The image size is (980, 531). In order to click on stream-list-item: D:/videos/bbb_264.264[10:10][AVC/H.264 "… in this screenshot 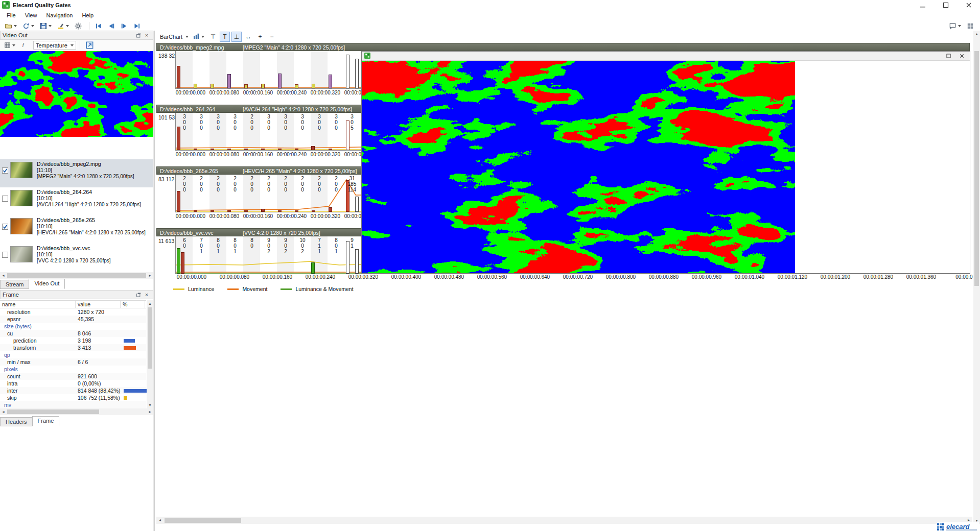, I will do `click(77, 201)`.